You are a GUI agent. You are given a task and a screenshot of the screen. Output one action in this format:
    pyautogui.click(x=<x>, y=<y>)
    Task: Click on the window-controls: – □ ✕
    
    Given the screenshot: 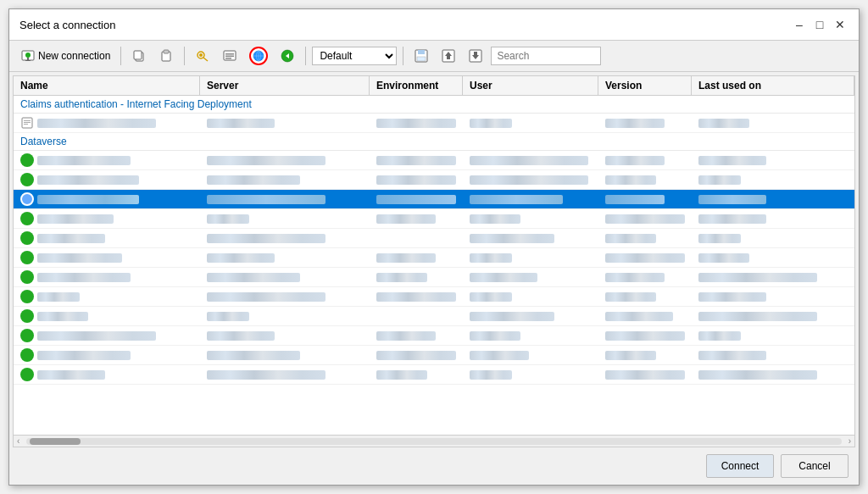 What is the action you would take?
    pyautogui.click(x=820, y=25)
    